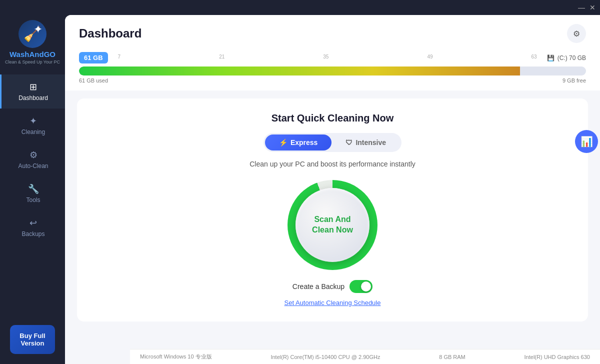 The width and height of the screenshot is (600, 364). What do you see at coordinates (32, 92) in the screenshot?
I see `sidebar-item-dashboard: ⊞ Dashboard` at bounding box center [32, 92].